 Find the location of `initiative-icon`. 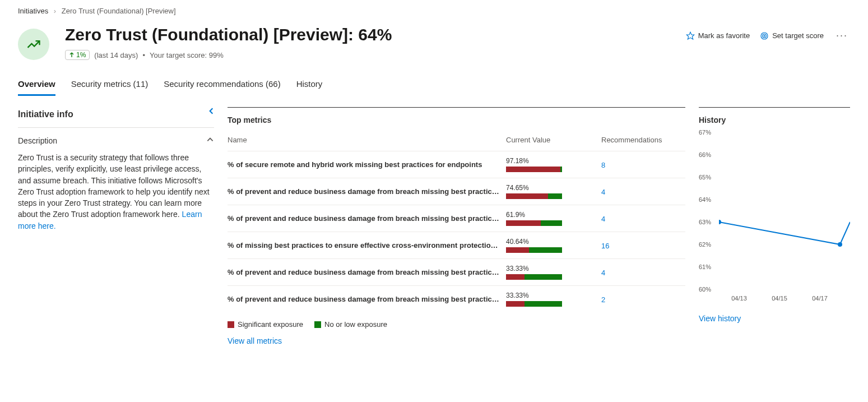

initiative-icon is located at coordinates (34, 44).